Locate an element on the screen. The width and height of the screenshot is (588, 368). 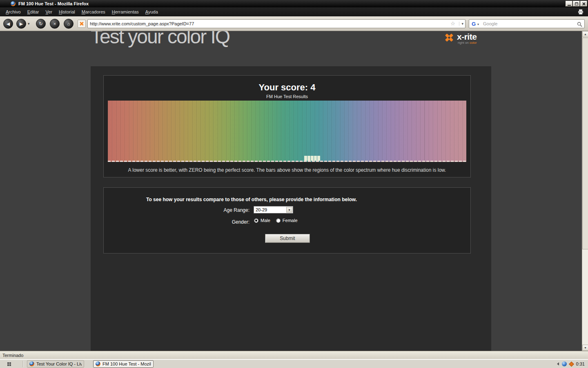
site-favicon is located at coordinates (82, 24).